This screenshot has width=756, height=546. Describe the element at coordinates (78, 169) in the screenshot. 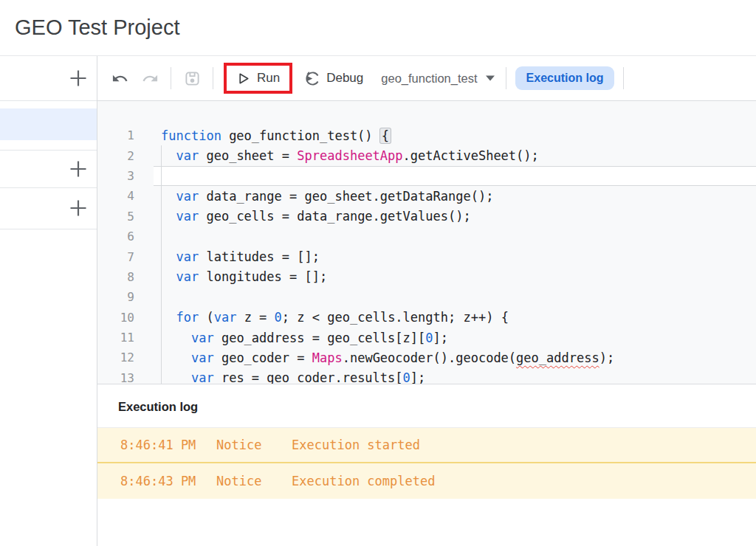

I see `add-library-button` at that location.